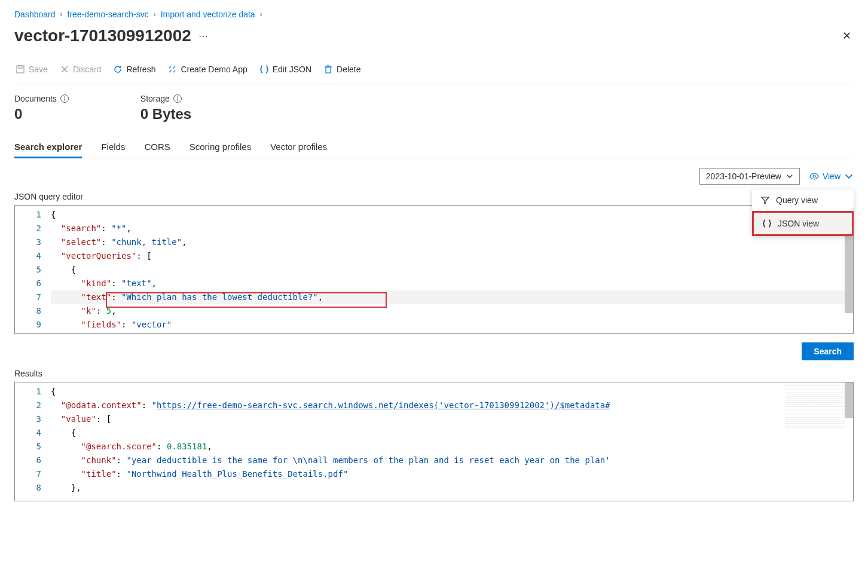 This screenshot has height=588, width=868. I want to click on breadcrumb-dashboard: Dashboard, so click(35, 14).